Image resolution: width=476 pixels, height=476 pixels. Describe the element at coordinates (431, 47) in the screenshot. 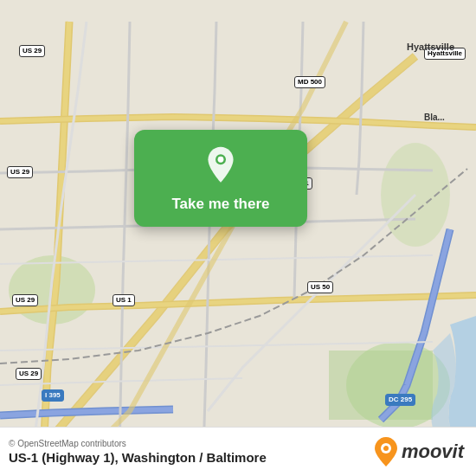

I see `label-hyattsville: Hyattsville` at that location.